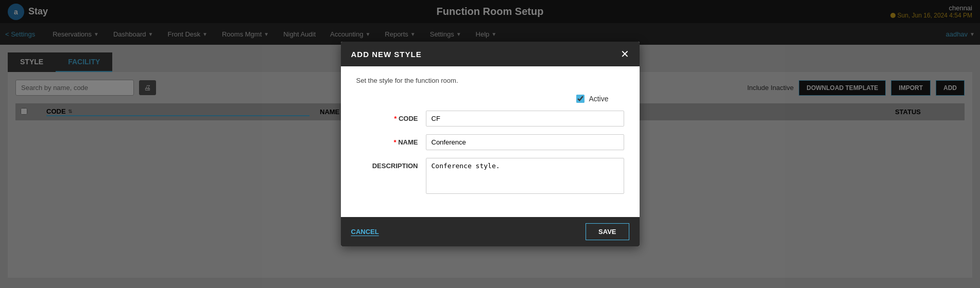 The width and height of the screenshot is (980, 288). I want to click on description-label: DESCRIPTION, so click(387, 164).